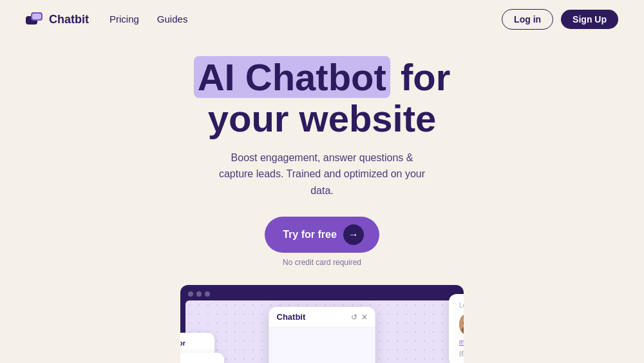  I want to click on try-free-button: Try for free →, so click(322, 235).